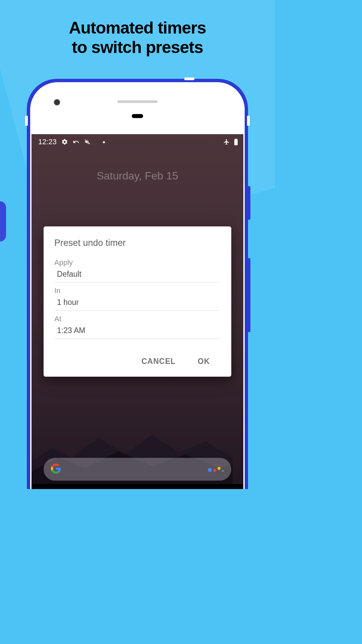 The height and width of the screenshot is (644, 362). I want to click on google-search-bar, so click(137, 469).